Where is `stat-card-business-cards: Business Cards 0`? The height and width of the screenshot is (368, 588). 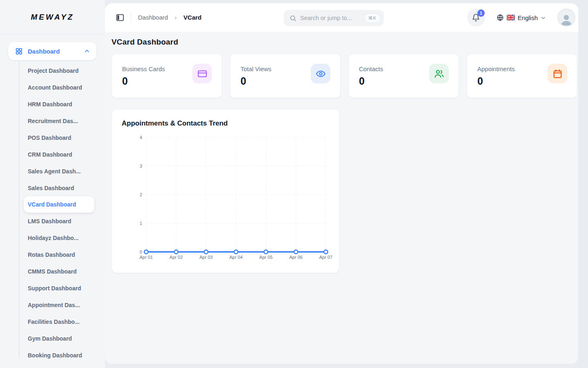
stat-card-business-cards: Business Cards 0 is located at coordinates (167, 76).